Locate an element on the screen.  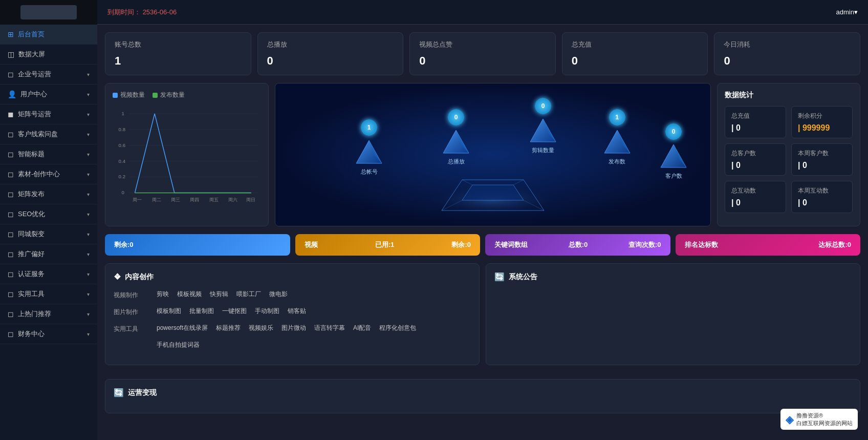
sidebar-label-hot: 上热门推荐 is located at coordinates (35, 314).